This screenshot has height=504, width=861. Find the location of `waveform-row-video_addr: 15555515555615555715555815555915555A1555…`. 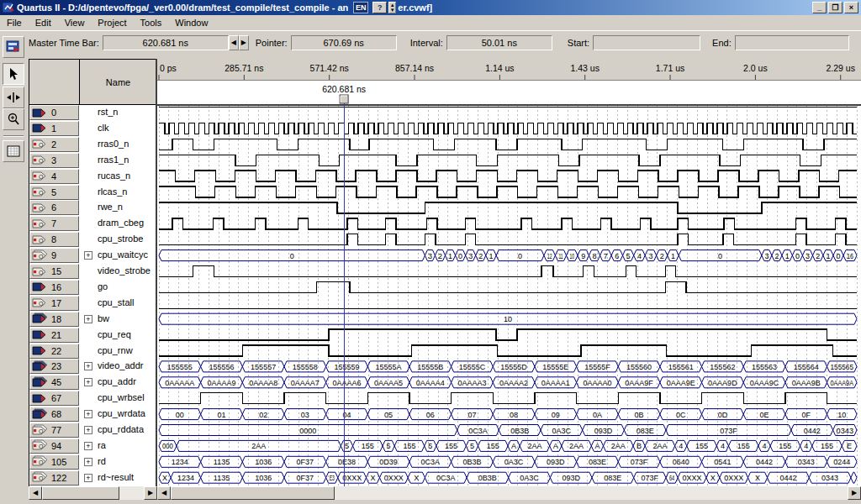

waveform-row-video_addr: 15555515555615555715555815555915555A1555… is located at coordinates (508, 366).